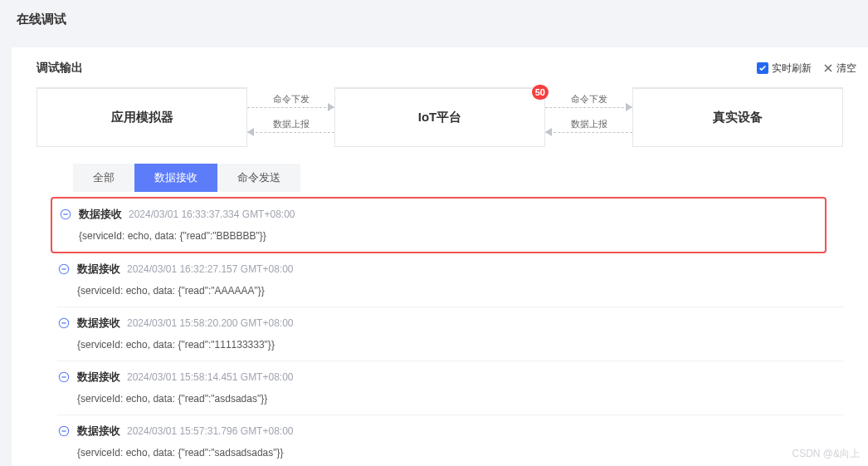  Describe the element at coordinates (784, 68) in the screenshot. I see `realtime-refresh-checkbox: 实时刷新` at that location.